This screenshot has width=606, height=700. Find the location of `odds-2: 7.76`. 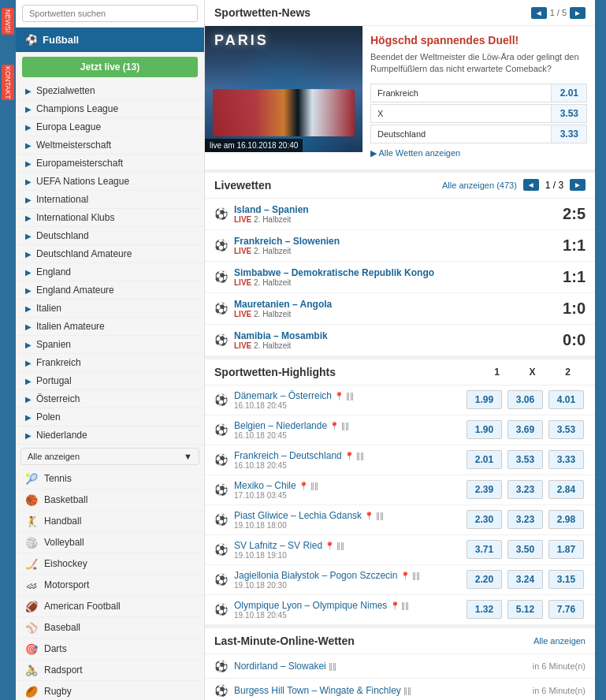

odds-2: 7.76 is located at coordinates (566, 609).